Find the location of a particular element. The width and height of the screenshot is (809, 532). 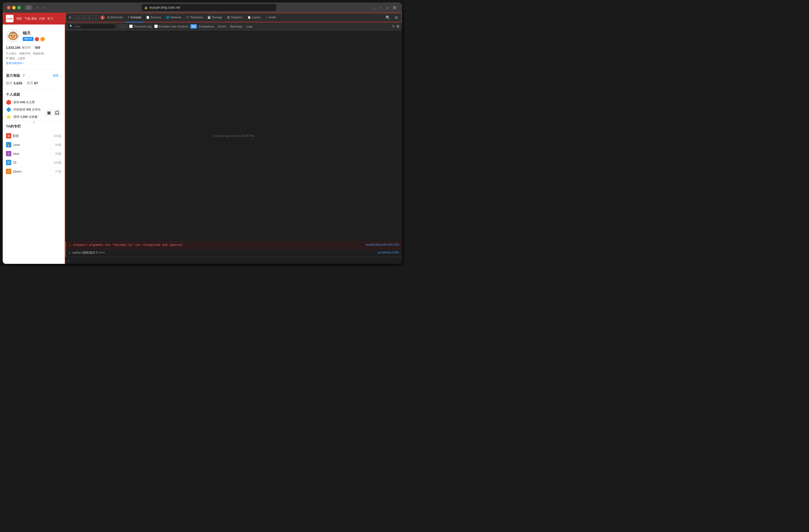

share-button: ↑ is located at coordinates (381, 7).